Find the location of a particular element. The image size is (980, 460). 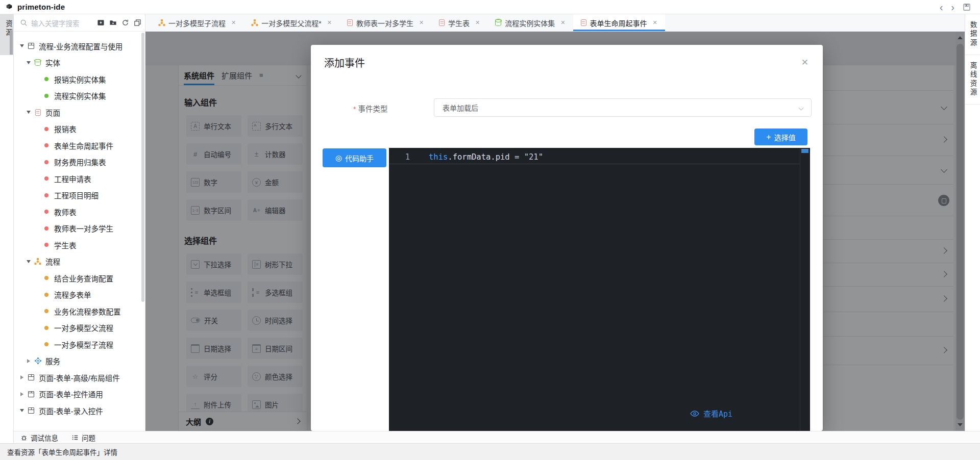

save-icon is located at coordinates (967, 7).